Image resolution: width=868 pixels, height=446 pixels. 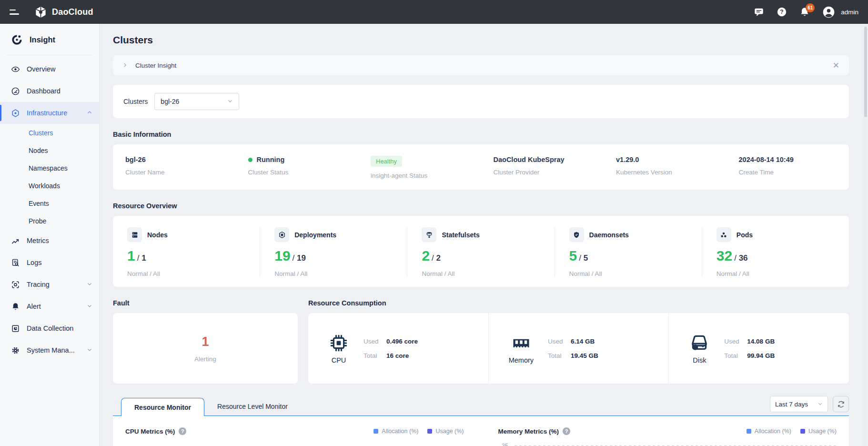 I want to click on bell-icon: 61, so click(x=805, y=12).